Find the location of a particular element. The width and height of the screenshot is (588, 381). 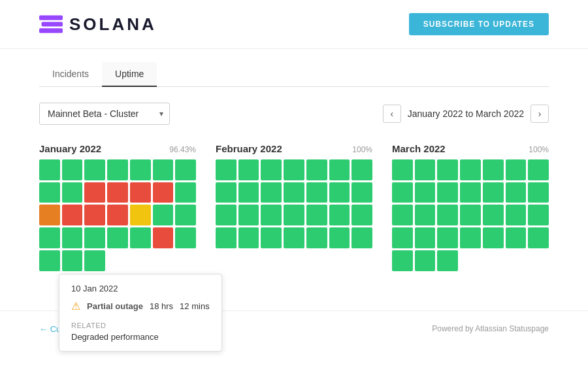

tooltip-status-label: Partial outage is located at coordinates (115, 306).